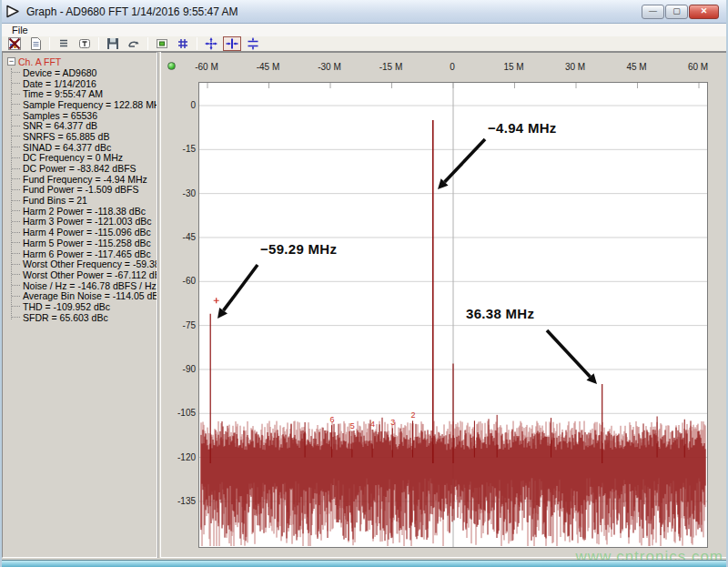 Image resolution: width=728 pixels, height=567 pixels. What do you see at coordinates (364, 12) in the screenshot?
I see `title-bar: Graph - AD9680 FFT 1/14/2016 9:55:47 AM …` at bounding box center [364, 12].